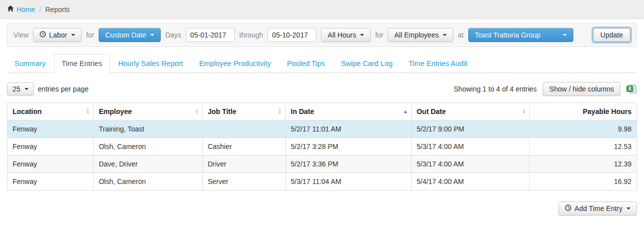  Describe the element at coordinates (222, 112) in the screenshot. I see `column-label: Job Title` at that location.